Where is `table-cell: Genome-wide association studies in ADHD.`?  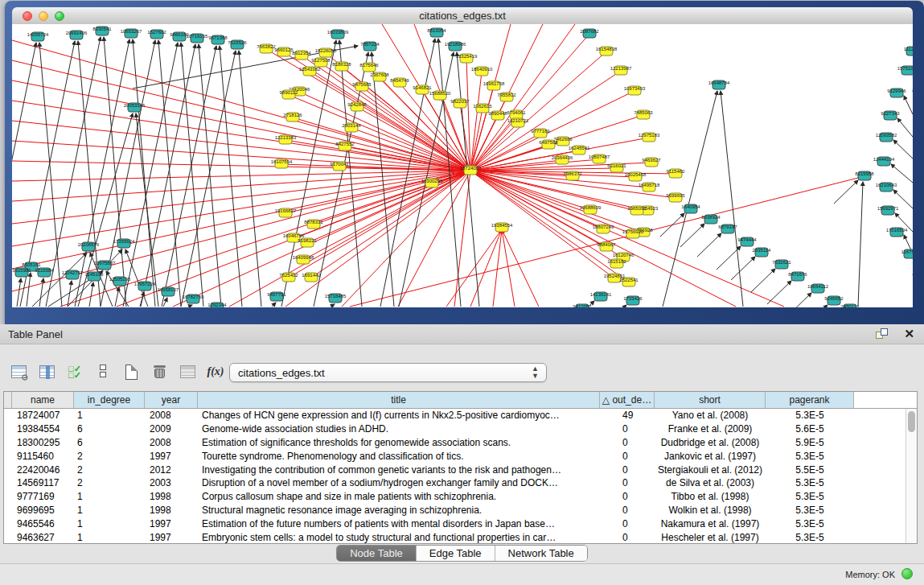
table-cell: Genome-wide association studies in ADHD. is located at coordinates (399, 429).